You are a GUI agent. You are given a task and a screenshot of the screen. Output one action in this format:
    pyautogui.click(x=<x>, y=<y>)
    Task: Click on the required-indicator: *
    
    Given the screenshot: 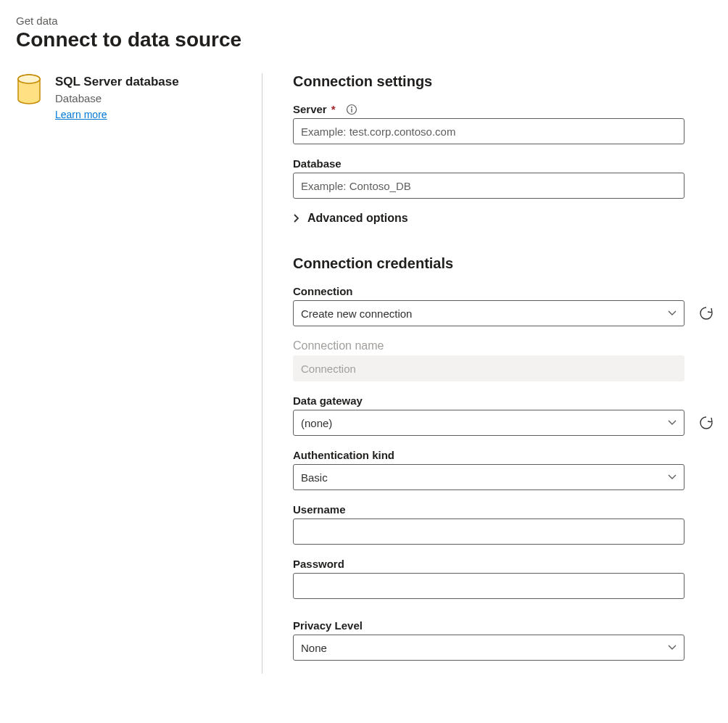 What is the action you would take?
    pyautogui.click(x=334, y=109)
    